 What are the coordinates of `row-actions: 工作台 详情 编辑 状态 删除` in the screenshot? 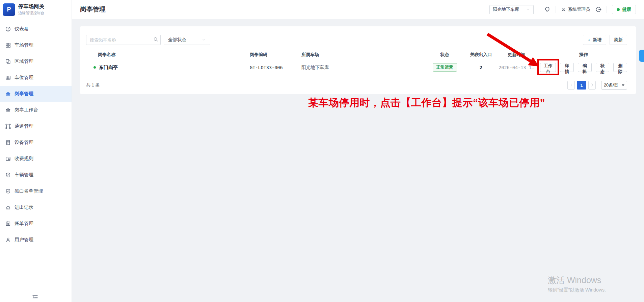 It's located at (584, 68).